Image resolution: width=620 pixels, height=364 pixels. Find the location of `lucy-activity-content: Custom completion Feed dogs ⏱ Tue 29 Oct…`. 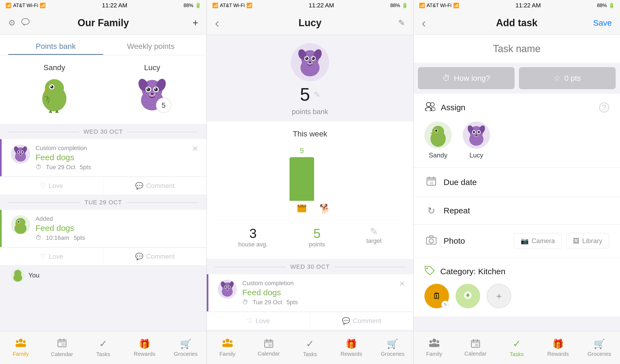

lucy-activity-content: Custom completion Feed dogs ⏱ Tue 29 Oct… is located at coordinates (310, 293).